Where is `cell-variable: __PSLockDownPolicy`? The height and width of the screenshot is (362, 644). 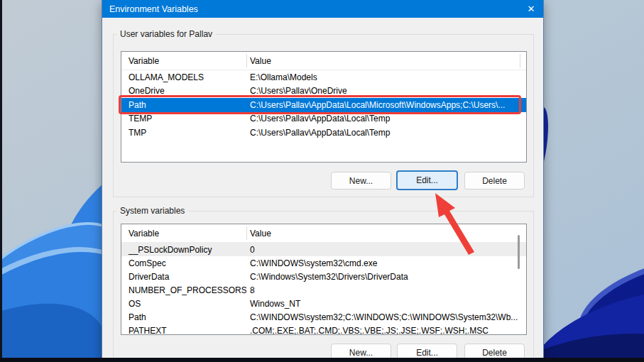 cell-variable: __PSLockDownPolicy is located at coordinates (184, 250).